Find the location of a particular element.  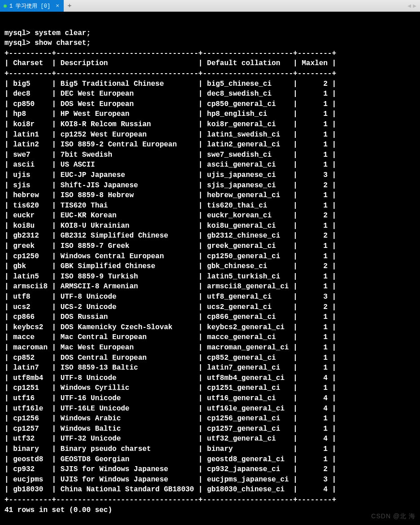

watermark-text: CSDN @北 海 is located at coordinates (393, 516).